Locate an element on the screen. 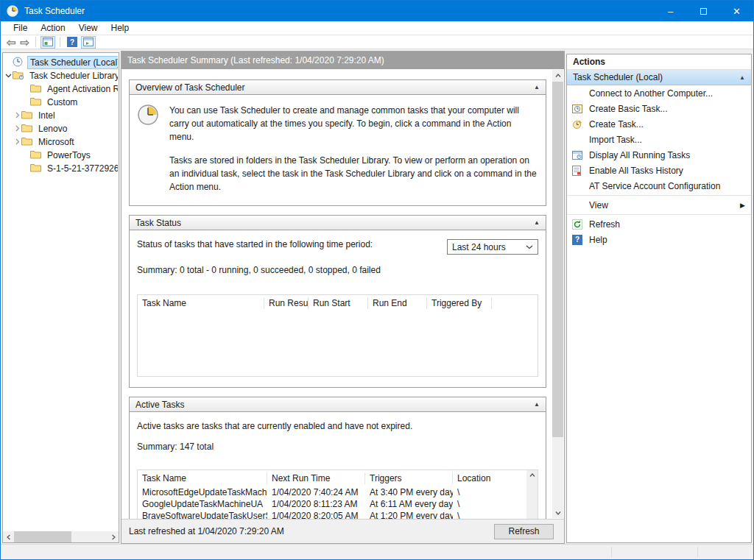  tree-item-microsoft: Microsoft is located at coordinates (60, 142).